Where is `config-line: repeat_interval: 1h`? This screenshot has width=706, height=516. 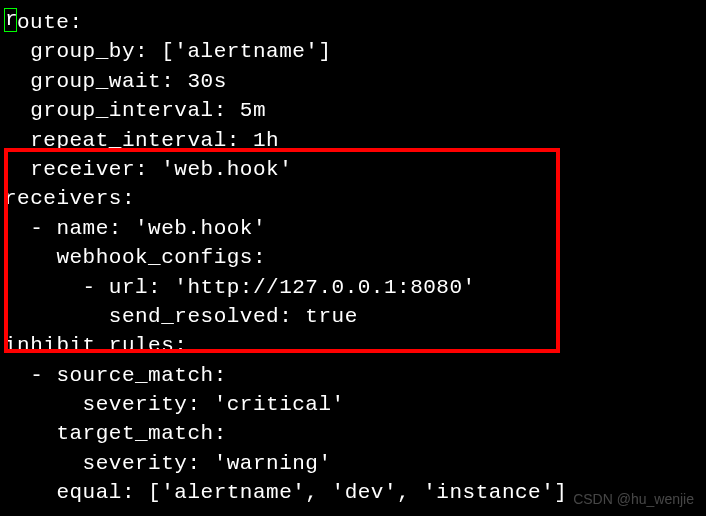
config-line: repeat_interval: 1h is located at coordinates (353, 140).